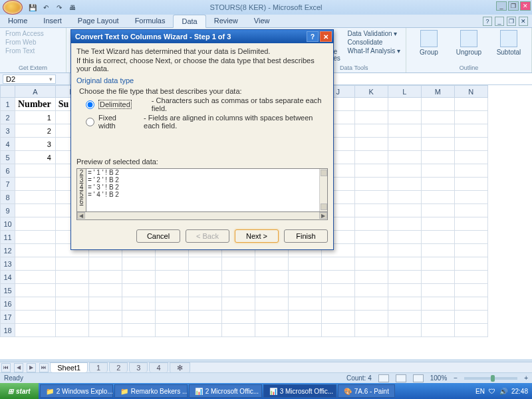 The height and width of the screenshot is (399, 532). What do you see at coordinates (207, 104) in the screenshot?
I see `radio-delimited: Delimited - Characters such as commas or…` at bounding box center [207, 104].